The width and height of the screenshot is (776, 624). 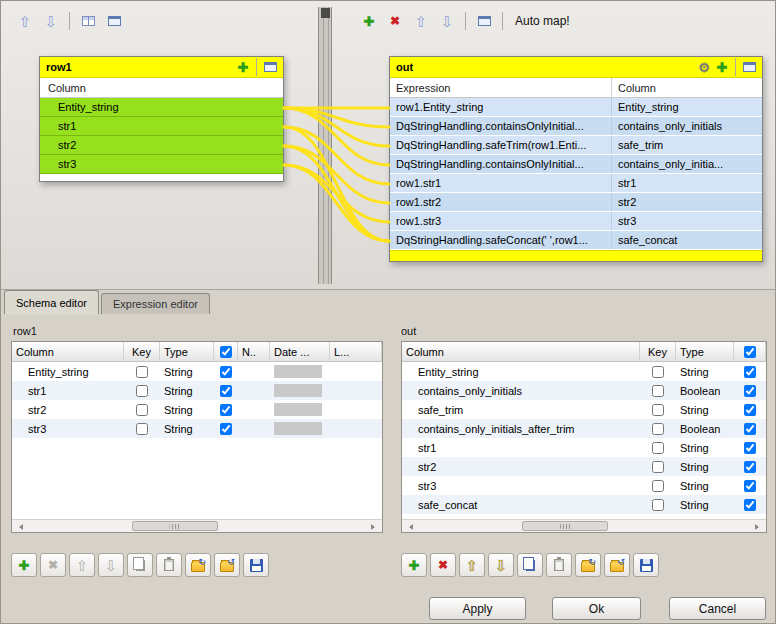 What do you see at coordinates (704, 67) in the screenshot?
I see `settings-button` at bounding box center [704, 67].